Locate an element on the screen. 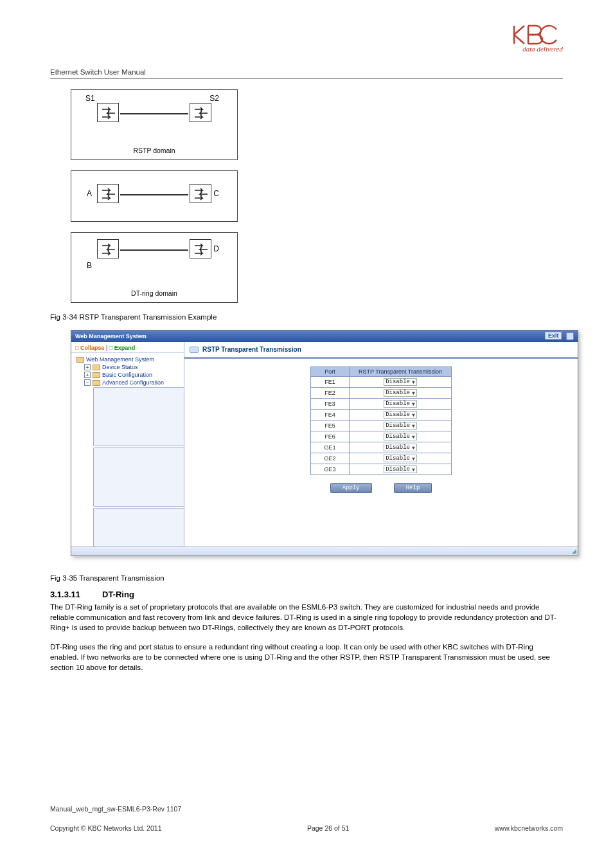 Image resolution: width=613 pixels, height=868 pixels. switch-node-c is located at coordinates (200, 194).